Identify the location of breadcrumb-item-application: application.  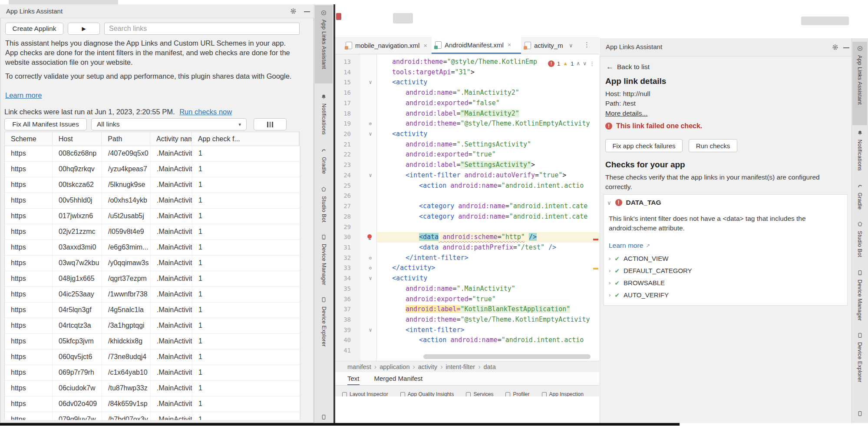
(394, 367).